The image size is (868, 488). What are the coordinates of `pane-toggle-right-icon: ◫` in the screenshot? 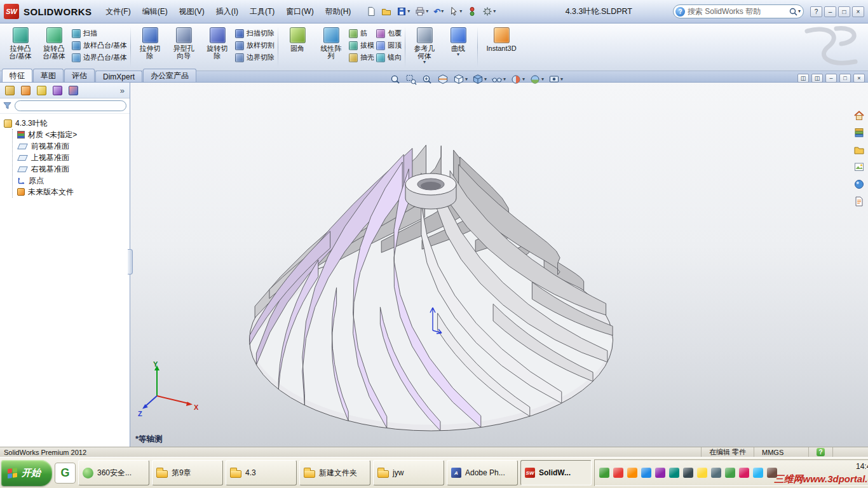 It's located at (817, 78).